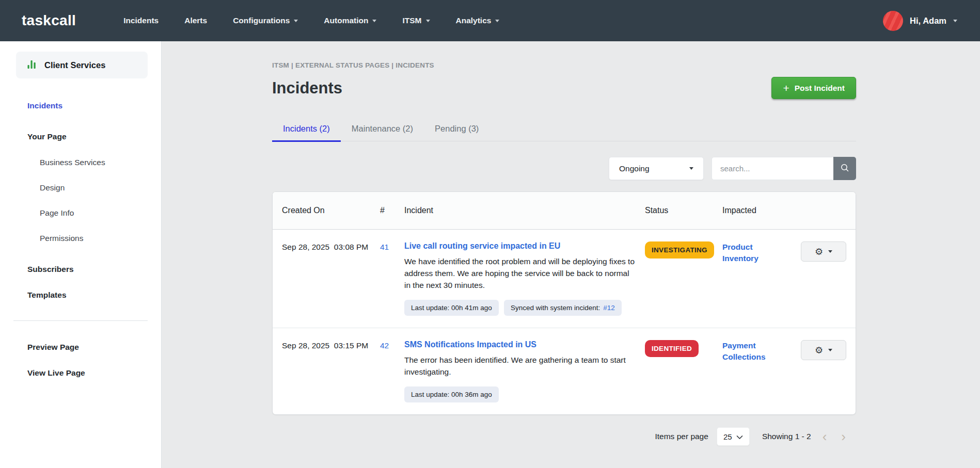  I want to click on nav-item-label: Alerts, so click(196, 21).